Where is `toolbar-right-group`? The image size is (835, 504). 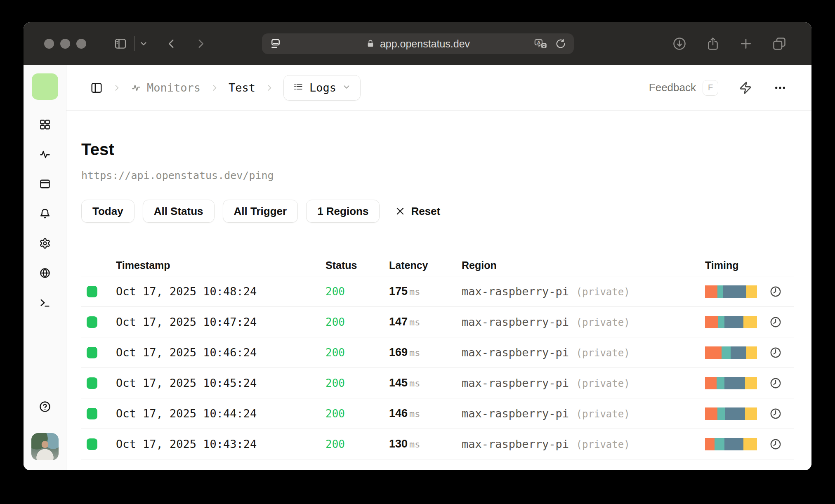
toolbar-right-group is located at coordinates (742, 44).